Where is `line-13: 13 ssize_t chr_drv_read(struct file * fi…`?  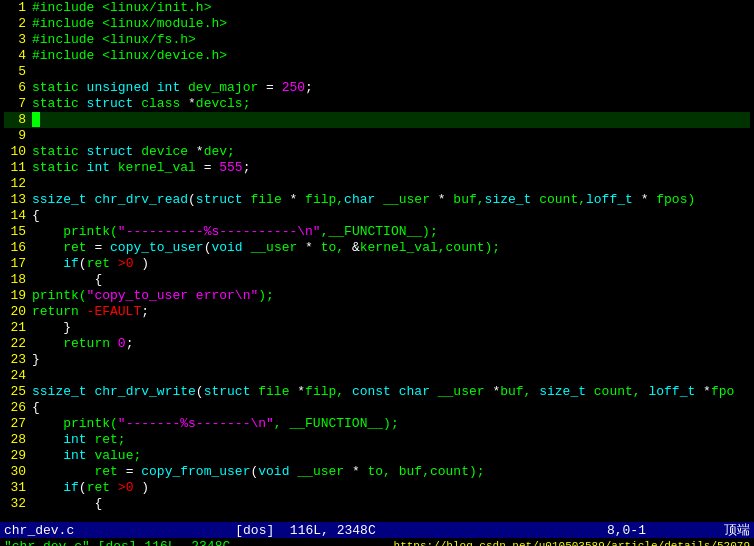 line-13: 13 ssize_t chr_drv_read(struct file * fi… is located at coordinates (377, 200).